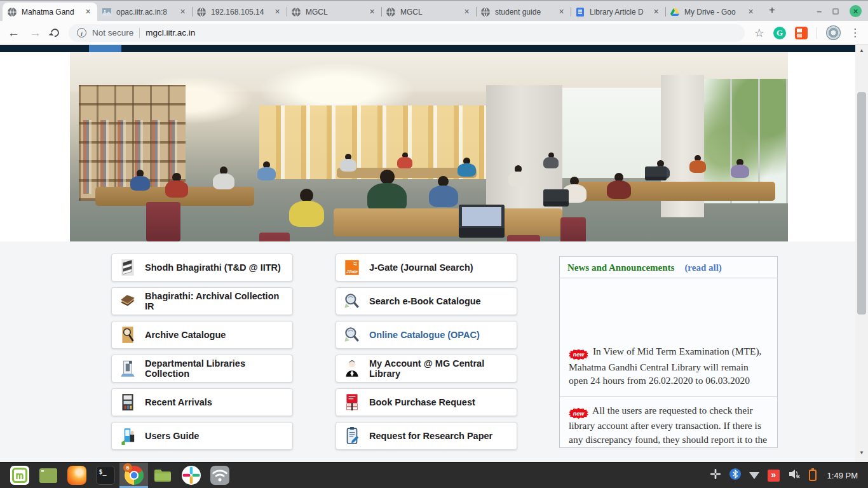  Describe the element at coordinates (524, 12) in the screenshot. I see `tab-title: student guide` at that location.